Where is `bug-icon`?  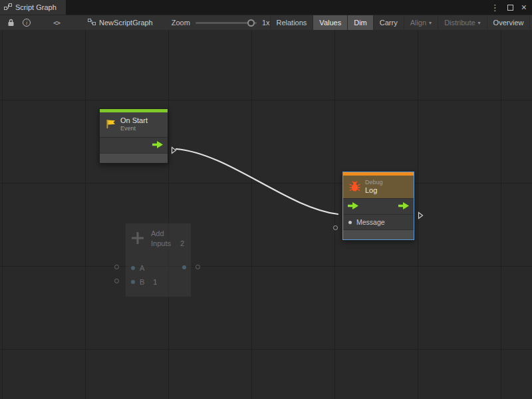
bug-icon is located at coordinates (355, 187).